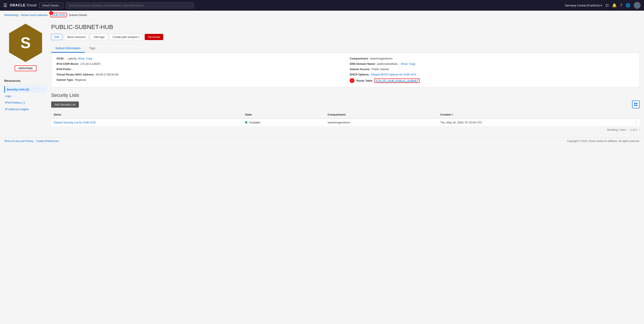  Describe the element at coordinates (34, 15) in the screenshot. I see `breadcrumb-virtual-cloud-networks: Virtual cloud networks` at that location.